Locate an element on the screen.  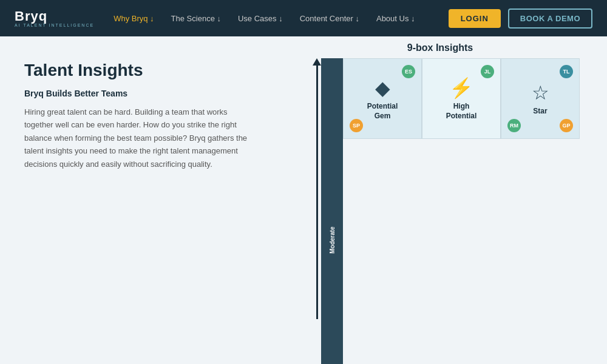
row-label-0: Moderate is located at coordinates (332, 211).